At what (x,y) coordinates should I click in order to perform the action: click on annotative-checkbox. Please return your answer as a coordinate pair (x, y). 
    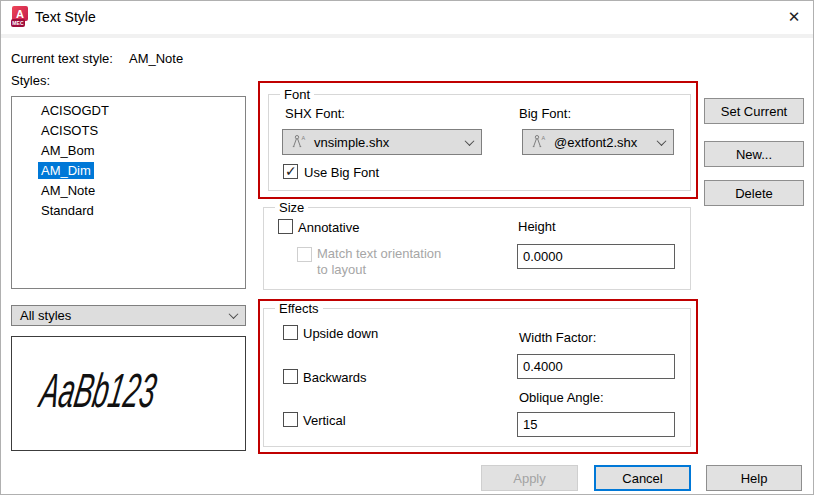
    Looking at the image, I should click on (286, 226).